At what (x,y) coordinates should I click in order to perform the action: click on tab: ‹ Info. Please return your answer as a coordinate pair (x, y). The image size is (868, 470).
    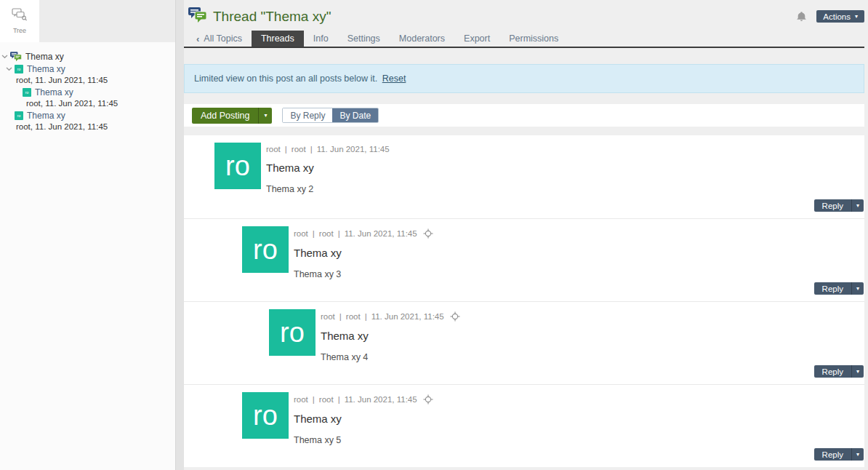
    Looking at the image, I should click on (321, 39).